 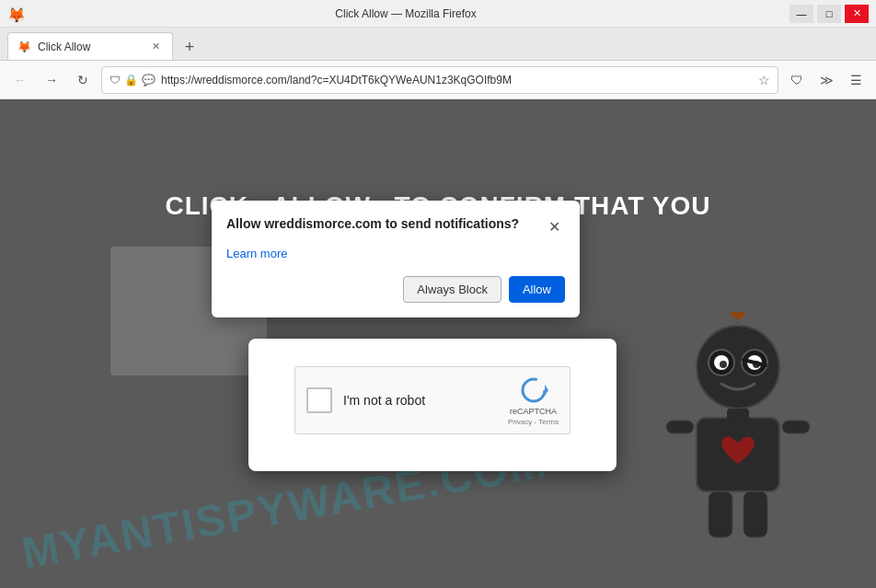 What do you see at coordinates (115, 80) in the screenshot?
I see `shield-icon: 🛡` at bounding box center [115, 80].